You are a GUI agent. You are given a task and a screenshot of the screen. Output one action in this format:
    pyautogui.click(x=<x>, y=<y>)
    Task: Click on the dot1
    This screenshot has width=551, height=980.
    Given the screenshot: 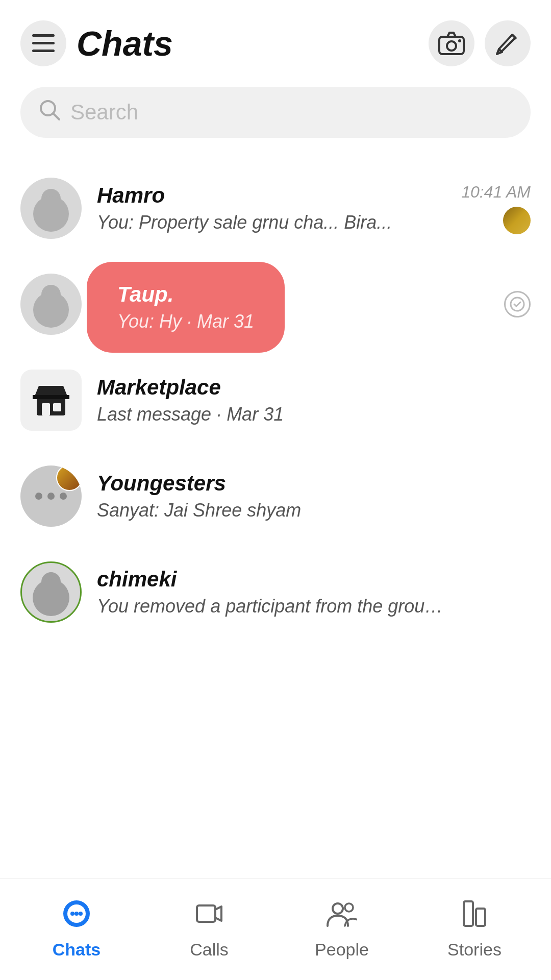 What is the action you would take?
    pyautogui.click(x=39, y=496)
    